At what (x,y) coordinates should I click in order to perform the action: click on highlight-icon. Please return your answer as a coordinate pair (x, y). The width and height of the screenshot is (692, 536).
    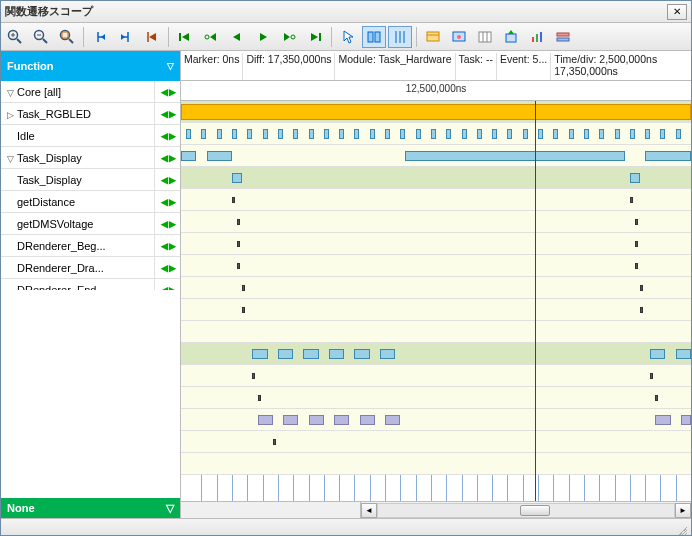
    Looking at the image, I should click on (459, 37).